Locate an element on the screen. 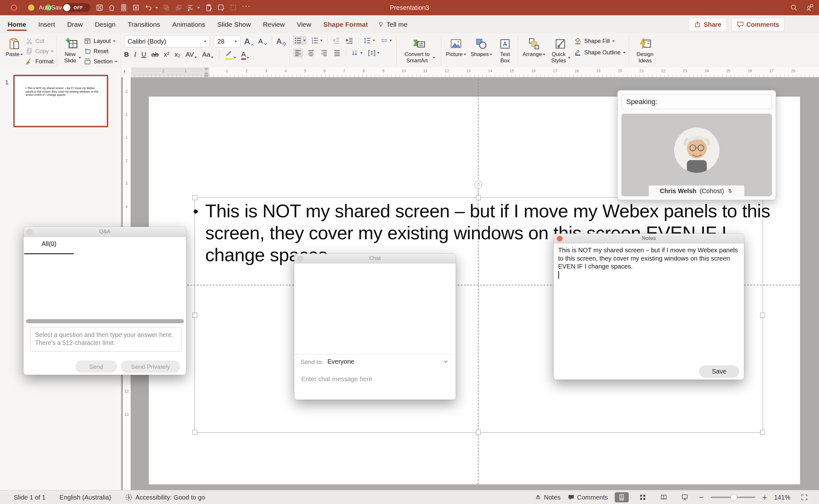 The image size is (819, 504). italic-button: I is located at coordinates (135, 55).